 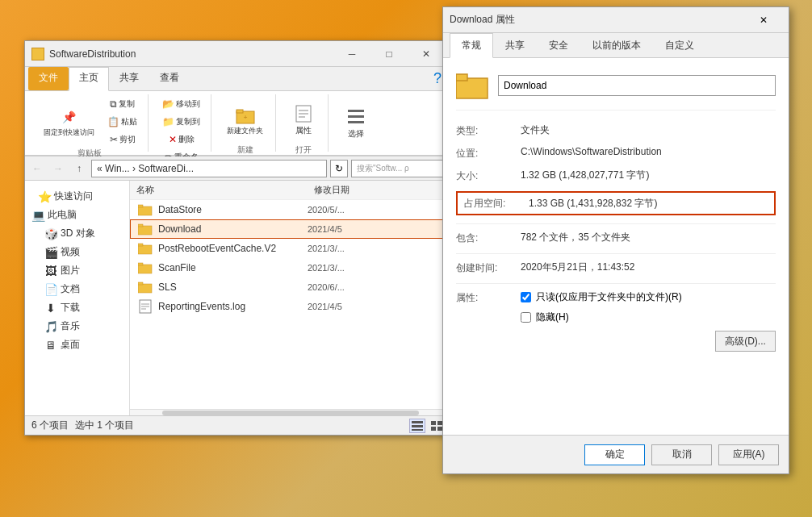 What do you see at coordinates (123, 104) in the screenshot?
I see `copy-btn: ⧉ 复制` at bounding box center [123, 104].